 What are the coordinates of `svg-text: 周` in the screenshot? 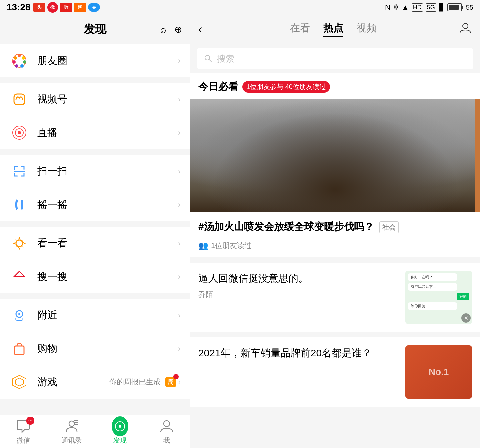 It's located at (171, 382).